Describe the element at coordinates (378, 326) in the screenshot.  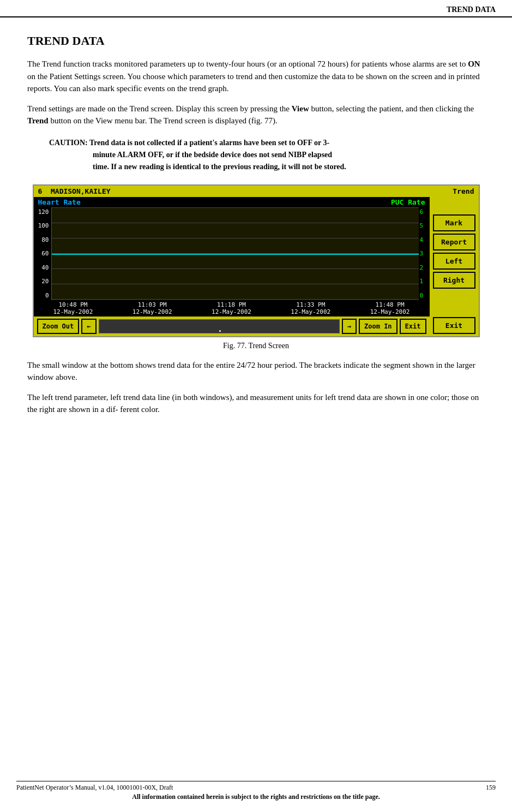
I see `zoom-in-button: Zoom In` at that location.